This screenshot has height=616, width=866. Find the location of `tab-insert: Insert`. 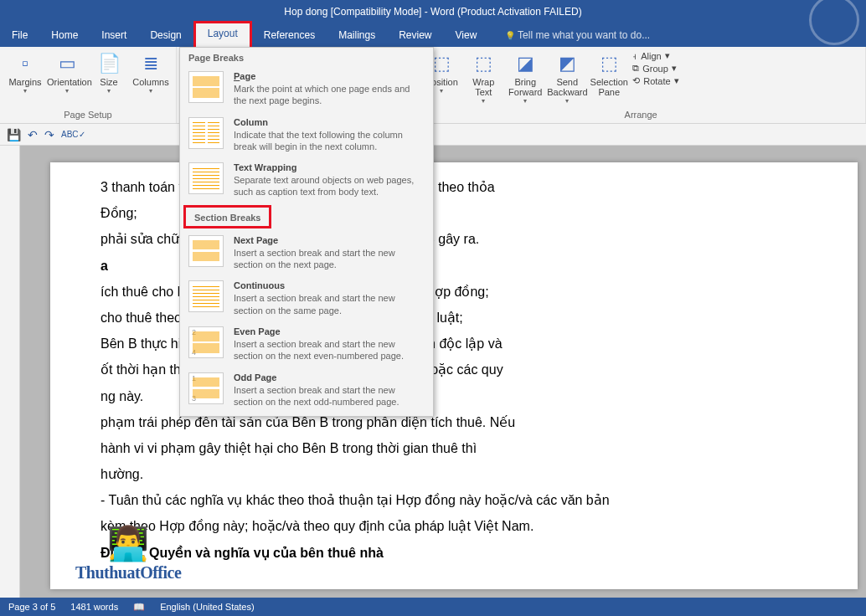

tab-insert: Insert is located at coordinates (114, 35).